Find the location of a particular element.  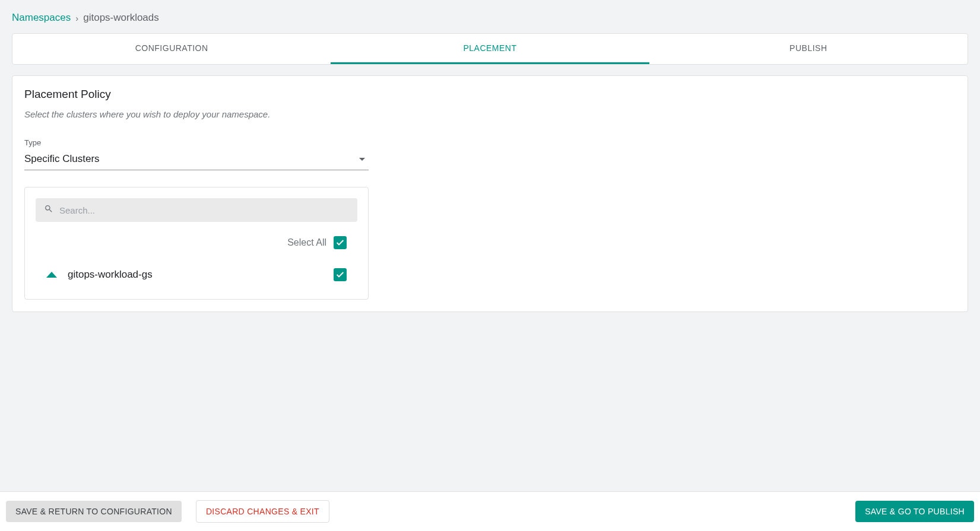

chevron-down-icon is located at coordinates (362, 159).